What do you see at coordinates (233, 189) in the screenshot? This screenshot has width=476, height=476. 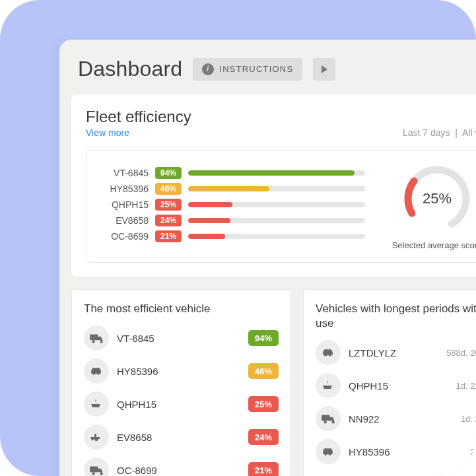 I see `efficiency-bar-row: HY8539646%` at bounding box center [233, 189].